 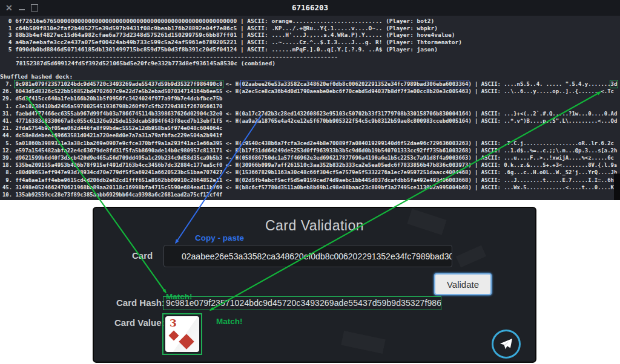 What do you see at coordinates (182, 334) in the screenshot?
I see `playing-card-3-of-diamonds: 3` at bounding box center [182, 334].